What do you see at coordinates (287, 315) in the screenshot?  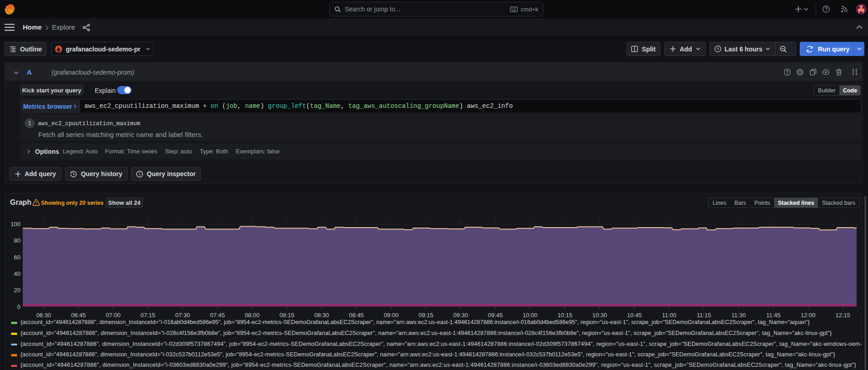 I see `svg-text: 08:15` at bounding box center [287, 315].